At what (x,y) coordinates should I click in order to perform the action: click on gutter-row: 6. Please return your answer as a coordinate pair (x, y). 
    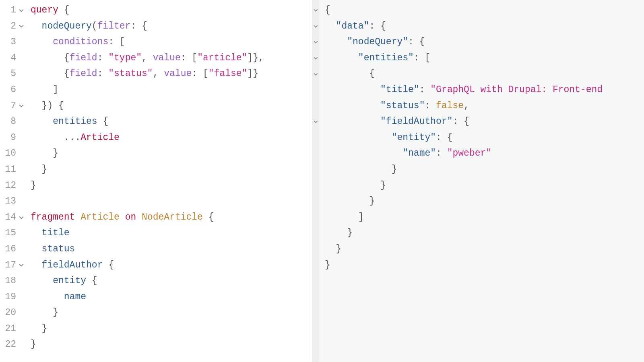
    Looking at the image, I should click on (13, 90).